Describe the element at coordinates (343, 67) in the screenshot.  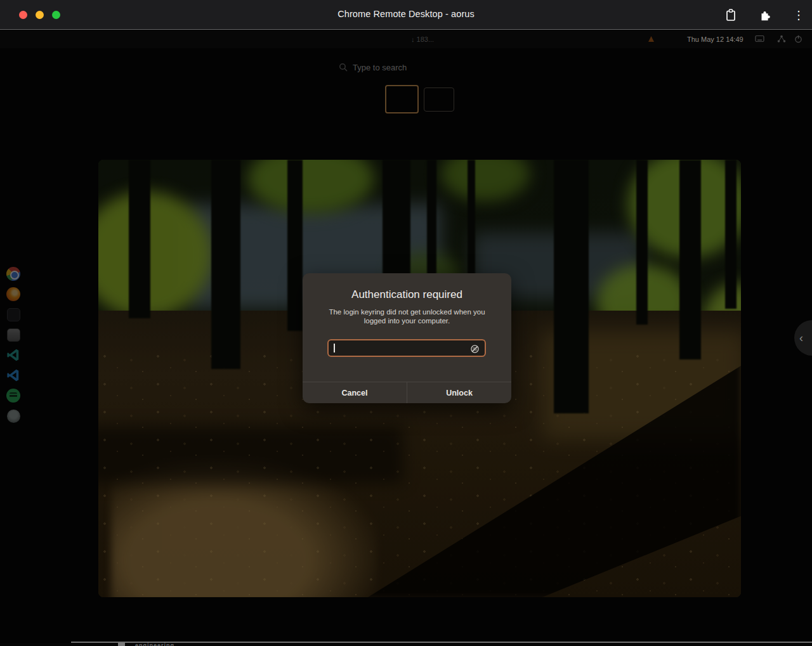
I see `search-icon` at that location.